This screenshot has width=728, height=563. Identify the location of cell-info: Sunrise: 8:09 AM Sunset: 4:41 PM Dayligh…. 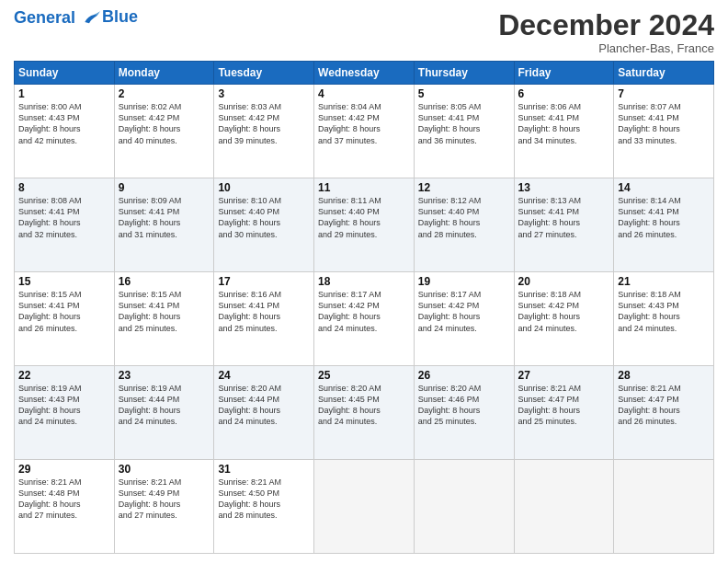
(165, 217).